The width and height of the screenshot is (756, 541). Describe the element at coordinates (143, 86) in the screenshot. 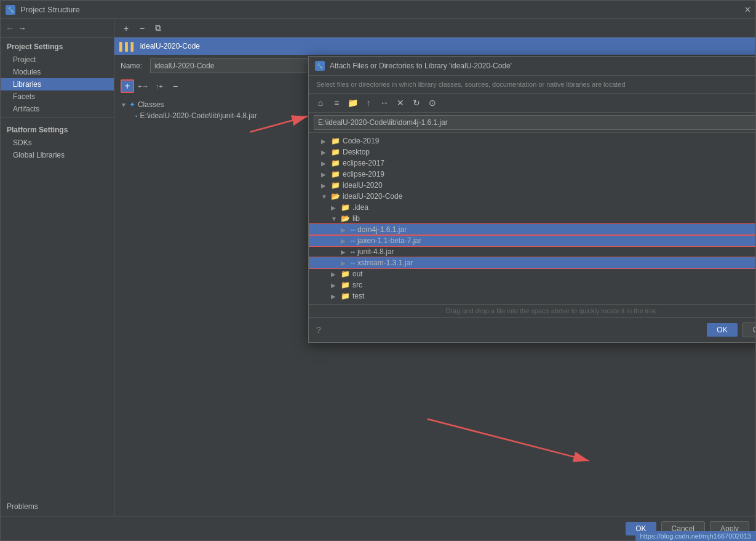

I see `attach-sources-button: +→` at that location.